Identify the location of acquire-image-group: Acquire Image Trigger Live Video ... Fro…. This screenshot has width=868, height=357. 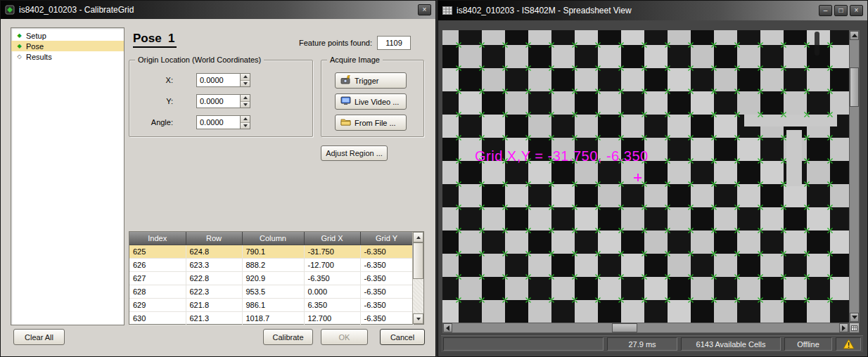
(373, 98).